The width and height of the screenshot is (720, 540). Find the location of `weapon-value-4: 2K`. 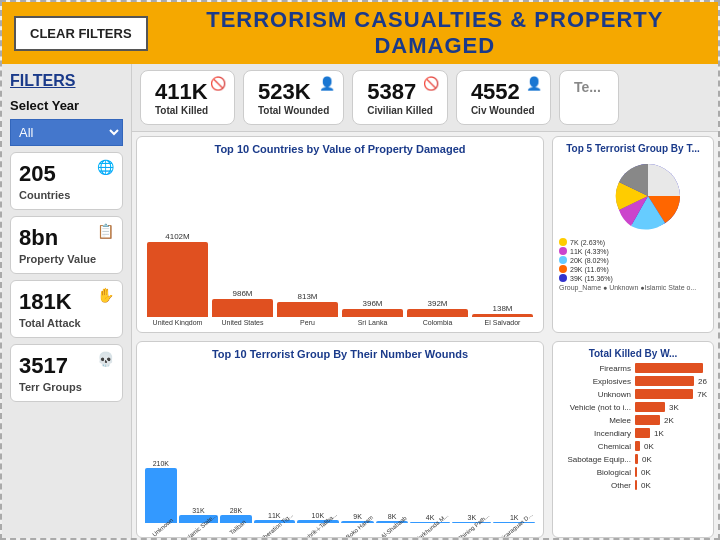

weapon-value-4: 2K is located at coordinates (669, 420).